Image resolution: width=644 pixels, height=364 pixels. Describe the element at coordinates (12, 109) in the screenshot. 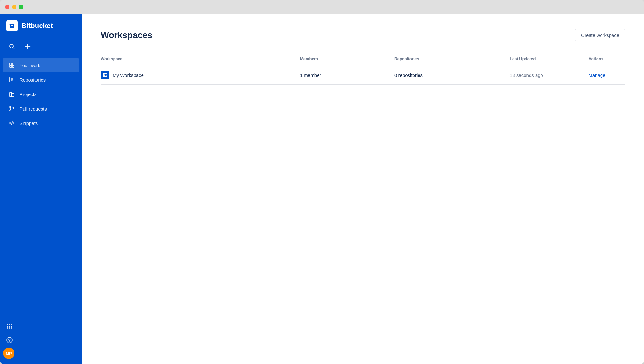

I see `pull-requests-icon` at that location.